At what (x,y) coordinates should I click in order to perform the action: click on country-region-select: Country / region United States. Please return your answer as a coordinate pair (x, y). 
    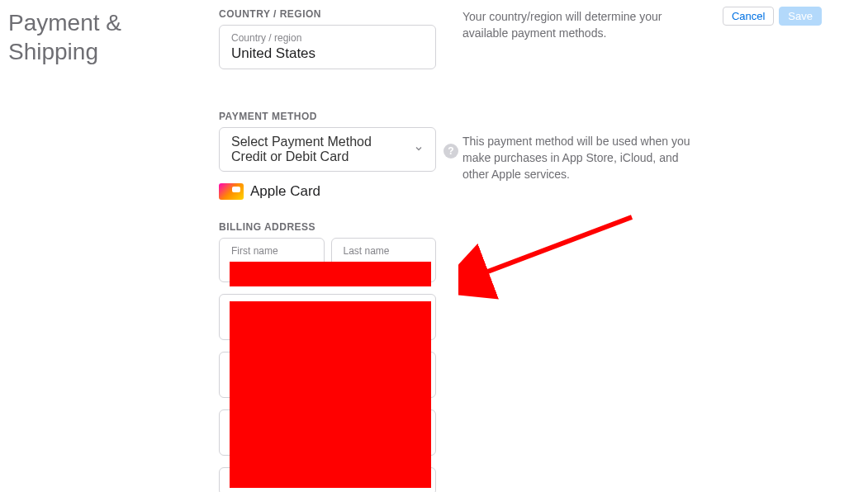
    Looking at the image, I should click on (327, 47).